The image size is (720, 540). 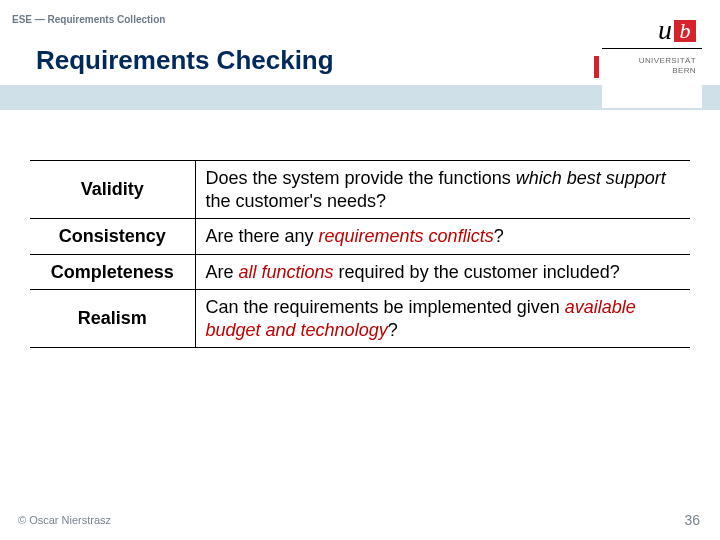 What do you see at coordinates (185, 60) in the screenshot?
I see `page-title: Requirements Checking` at bounding box center [185, 60].